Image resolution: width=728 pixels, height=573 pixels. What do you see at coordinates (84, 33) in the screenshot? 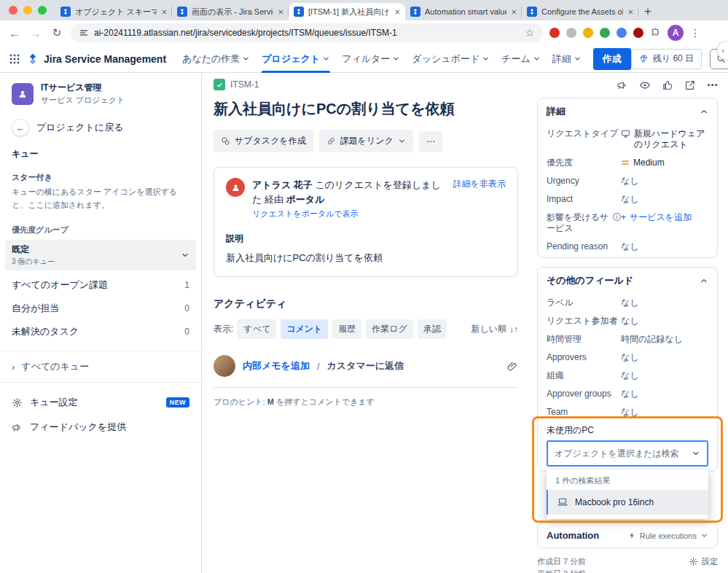
I see `site-info-icon` at bounding box center [84, 33].